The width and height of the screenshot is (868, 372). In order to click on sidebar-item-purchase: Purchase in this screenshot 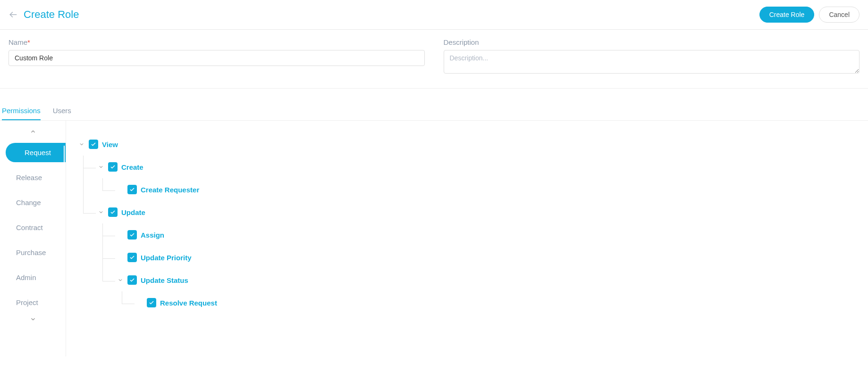, I will do `click(36, 253)`.